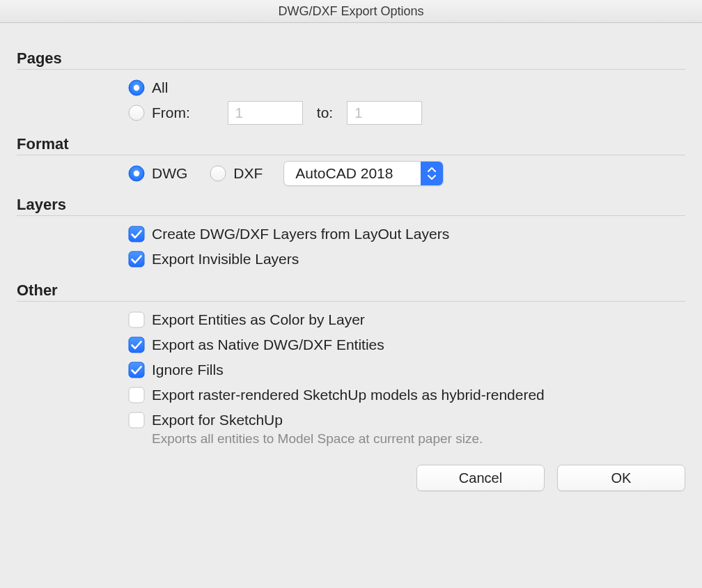 The width and height of the screenshot is (702, 588). Describe the element at coordinates (325, 113) in the screenshot. I see `label-pages-to: to:` at that location.